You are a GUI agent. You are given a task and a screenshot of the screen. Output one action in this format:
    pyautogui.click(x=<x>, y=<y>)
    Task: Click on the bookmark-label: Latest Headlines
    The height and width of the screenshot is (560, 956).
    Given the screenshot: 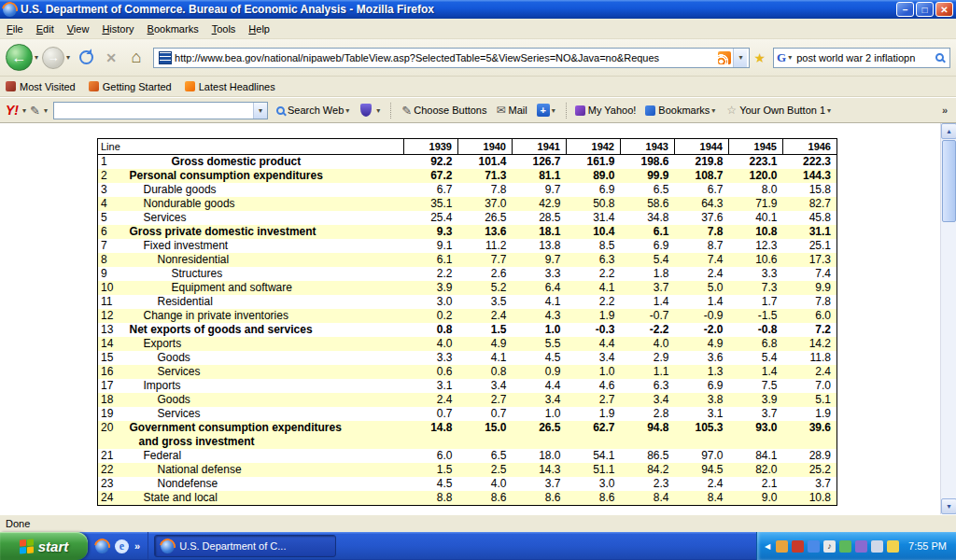 What is the action you would take?
    pyautogui.click(x=237, y=87)
    